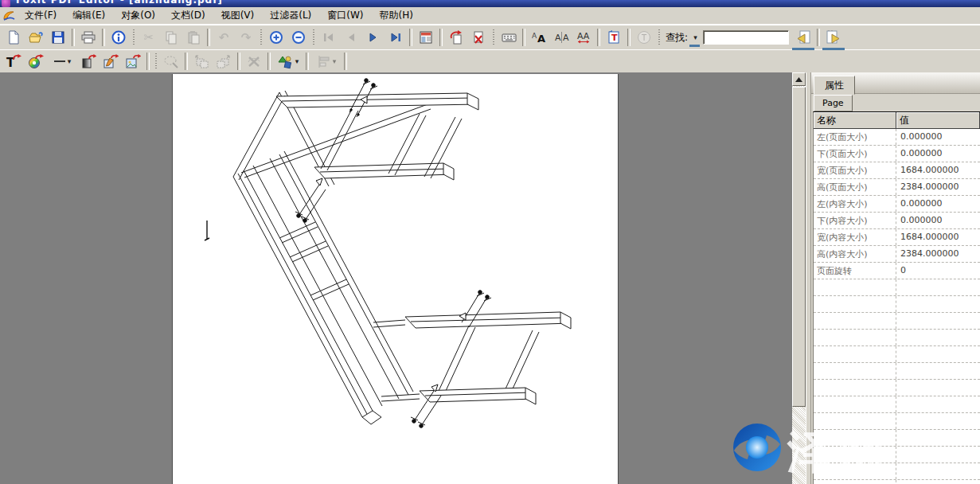 The height and width of the screenshot is (484, 980). What do you see at coordinates (193, 37) in the screenshot?
I see `paste-button` at bounding box center [193, 37].